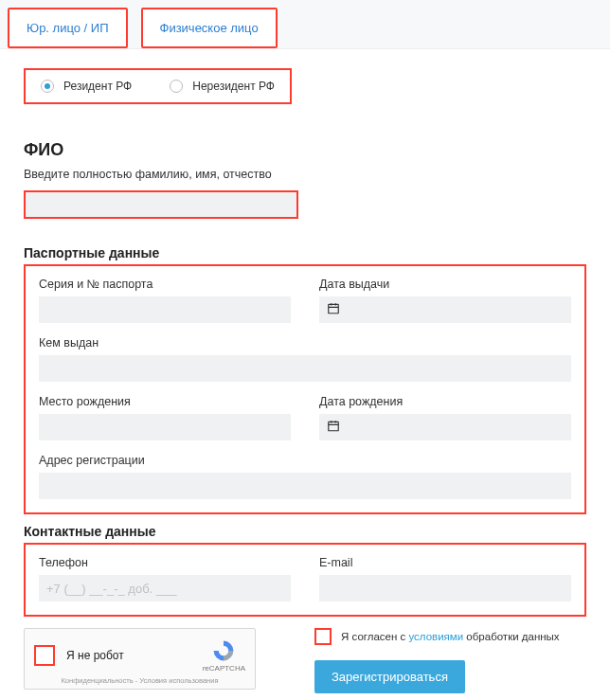 The height and width of the screenshot is (700, 610). I want to click on fio-header: ФИО, so click(305, 150).